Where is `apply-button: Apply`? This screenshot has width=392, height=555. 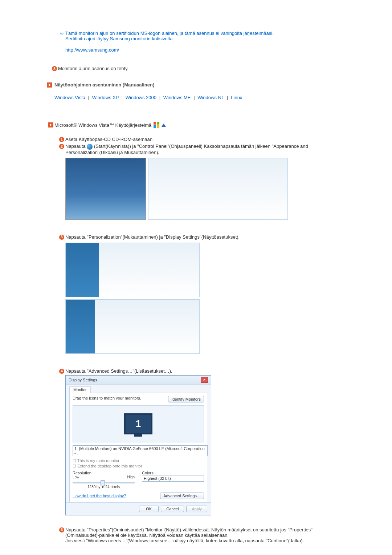
apply-button: Apply is located at coordinates (197, 509).